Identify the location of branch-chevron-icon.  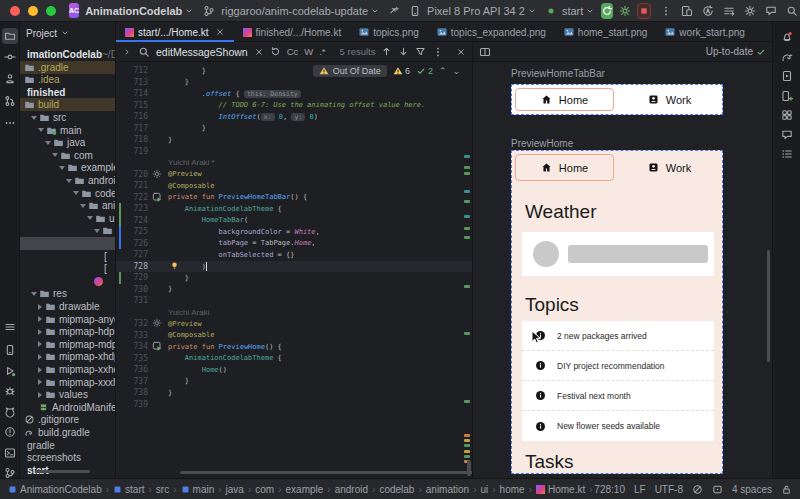
(375, 11).